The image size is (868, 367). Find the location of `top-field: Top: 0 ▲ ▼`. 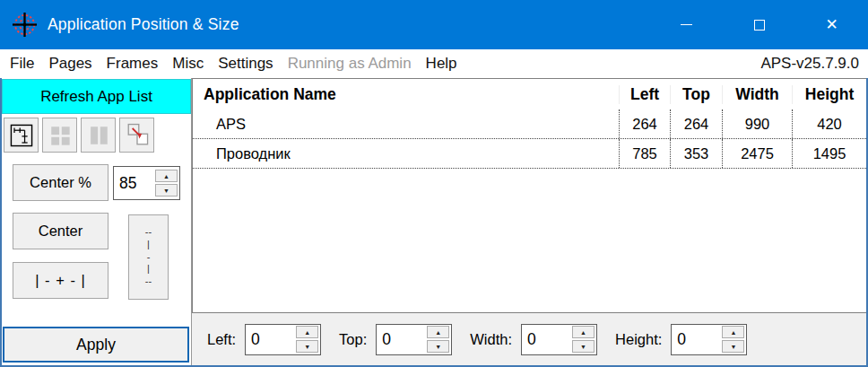

top-field: Top: 0 ▲ ▼ is located at coordinates (395, 339).